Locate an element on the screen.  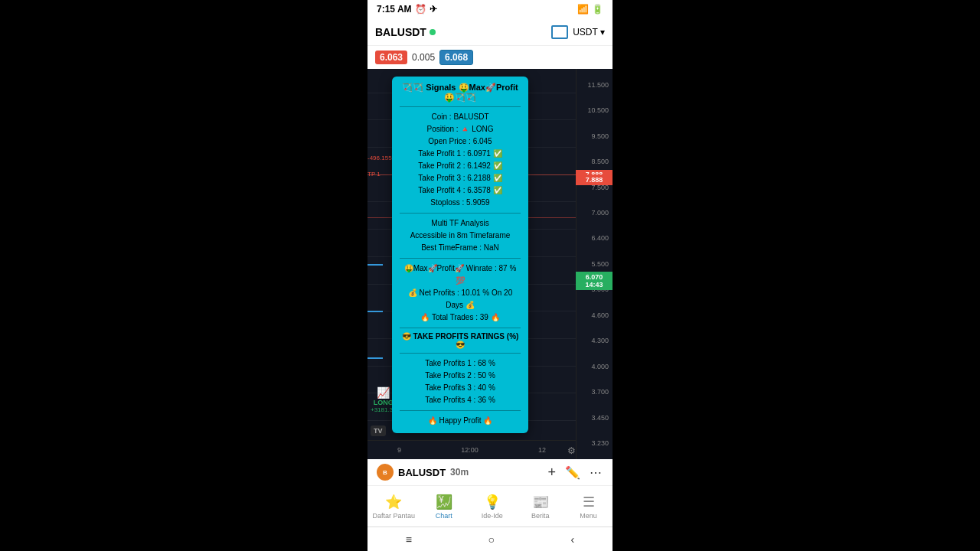
price-level-1: 11.500 is located at coordinates (594, 85).